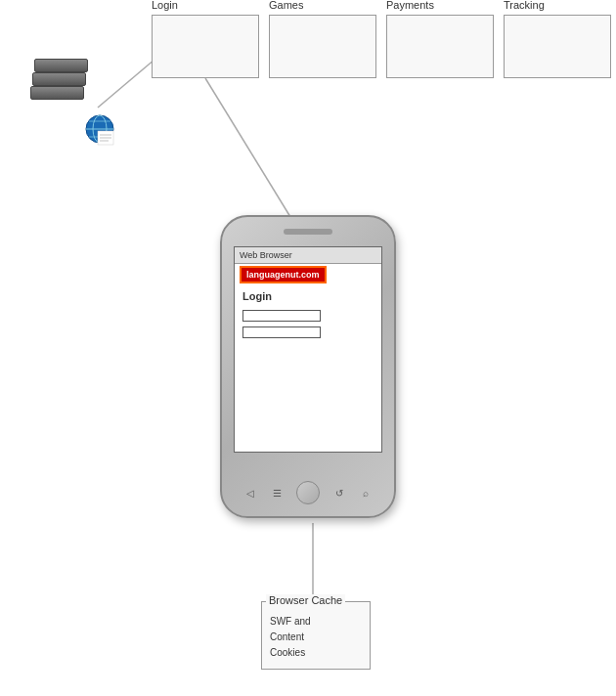 The image size is (616, 696). Describe the element at coordinates (250, 493) in the screenshot. I see `back-button: ◁` at that location.